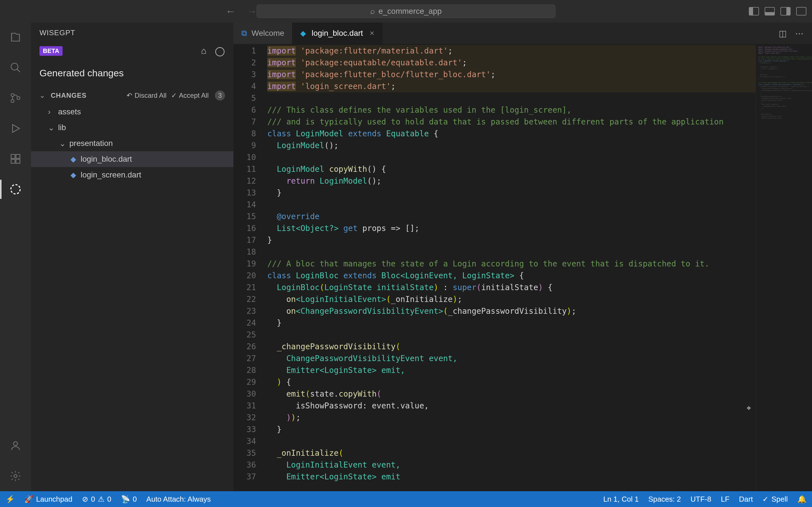 This screenshot has height=507, width=812. What do you see at coordinates (10, 499) in the screenshot?
I see `remote-indicator: ⚡` at bounding box center [10, 499].